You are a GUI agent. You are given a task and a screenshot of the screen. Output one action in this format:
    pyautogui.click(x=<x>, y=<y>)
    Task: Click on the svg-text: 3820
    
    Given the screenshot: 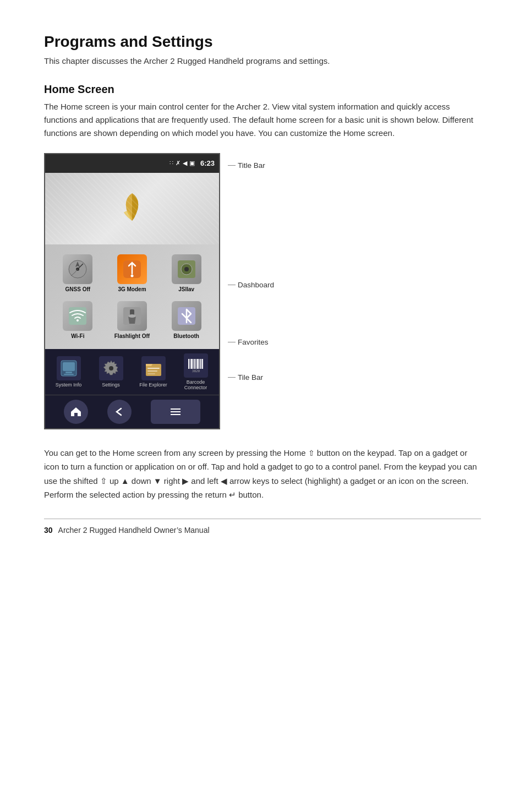 What is the action you would take?
    pyautogui.click(x=196, y=371)
    